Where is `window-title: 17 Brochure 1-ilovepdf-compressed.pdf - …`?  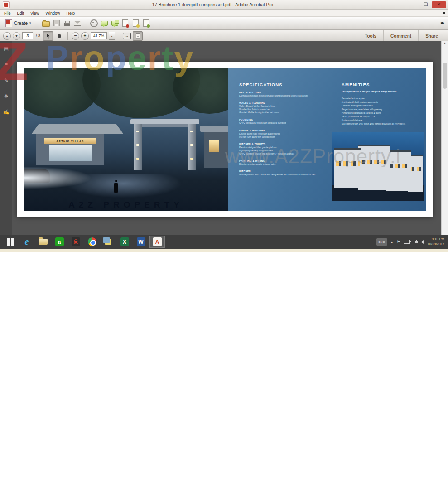 window-title: 17 Brochure 1-ilovepdf-compressed.pdf - … is located at coordinates (213, 5).